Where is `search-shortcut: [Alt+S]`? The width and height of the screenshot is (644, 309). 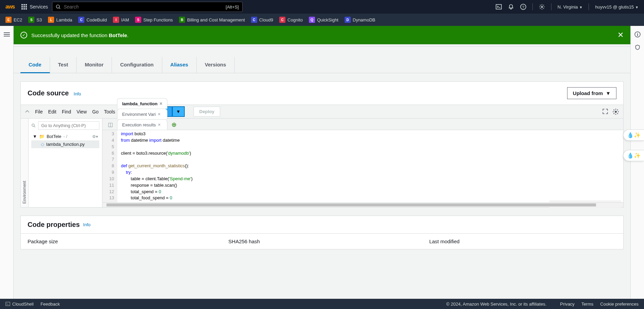
search-shortcut: [Alt+S] is located at coordinates (232, 7).